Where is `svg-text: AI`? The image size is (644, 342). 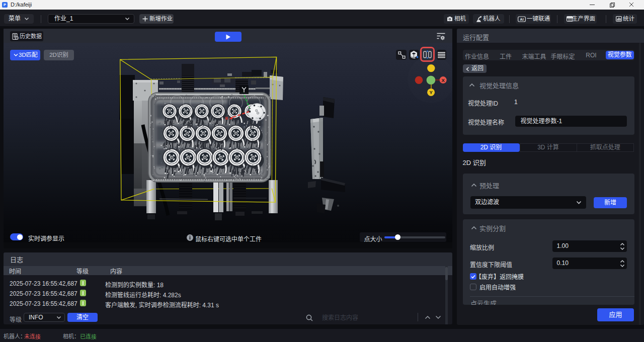
svg-text: AI is located at coordinates (522, 19).